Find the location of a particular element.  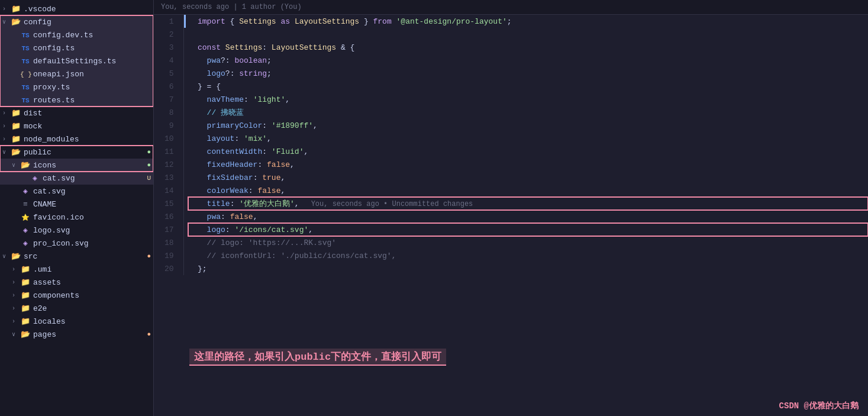

code-line-1: 1import { Settings as LayoutSettings } f… is located at coordinates (511, 21).